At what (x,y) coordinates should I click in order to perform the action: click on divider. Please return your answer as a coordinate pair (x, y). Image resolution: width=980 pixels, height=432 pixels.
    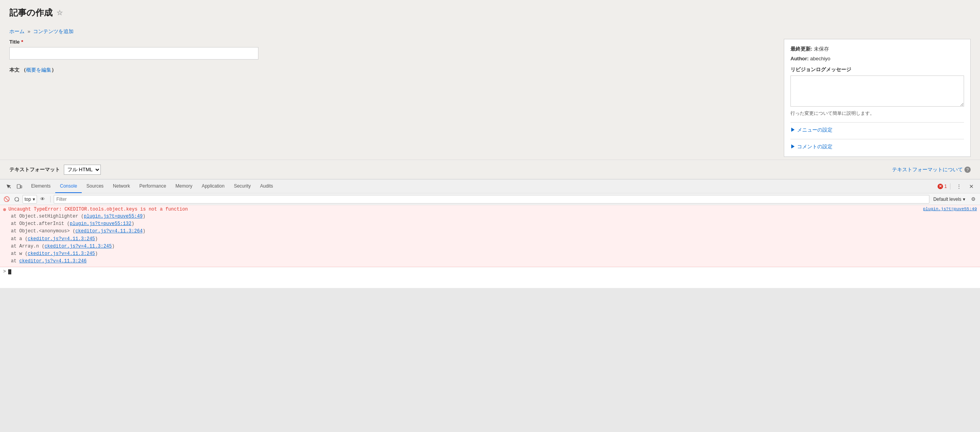
    Looking at the image, I should click on (950, 186).